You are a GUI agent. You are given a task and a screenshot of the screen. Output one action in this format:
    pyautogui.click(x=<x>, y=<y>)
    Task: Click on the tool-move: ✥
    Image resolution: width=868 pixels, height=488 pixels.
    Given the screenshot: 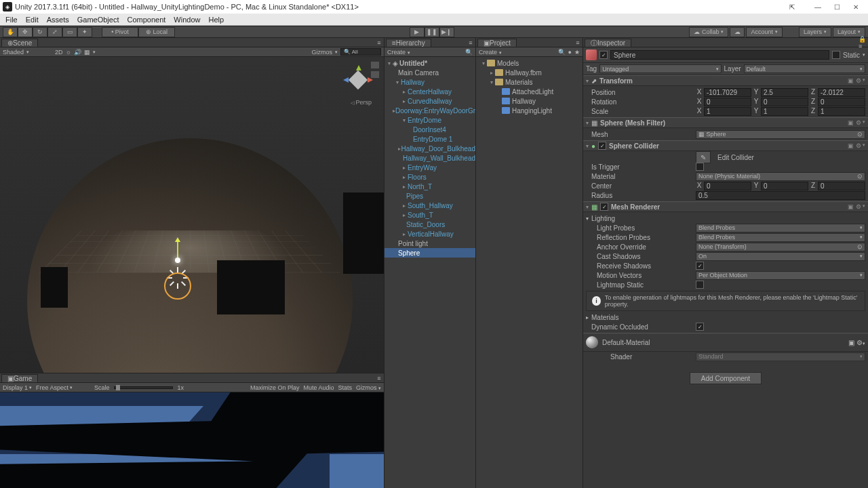 What is the action you would take?
    pyautogui.click(x=25, y=33)
    